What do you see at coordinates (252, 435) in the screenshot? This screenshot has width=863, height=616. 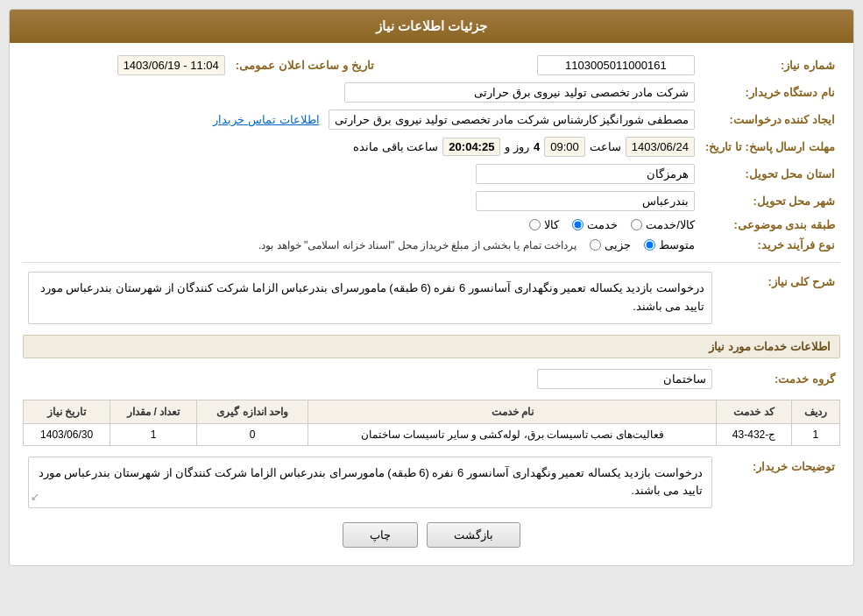 I see `cell-unit: 0` at bounding box center [252, 435].